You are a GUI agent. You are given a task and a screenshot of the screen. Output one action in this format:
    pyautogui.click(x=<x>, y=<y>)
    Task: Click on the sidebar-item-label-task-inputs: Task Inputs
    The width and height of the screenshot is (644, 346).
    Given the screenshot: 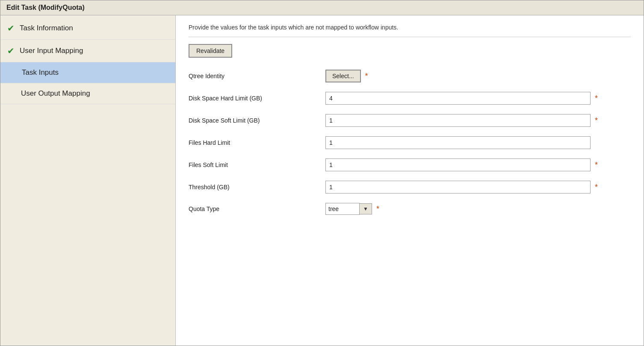 What is the action you would take?
    pyautogui.click(x=40, y=73)
    